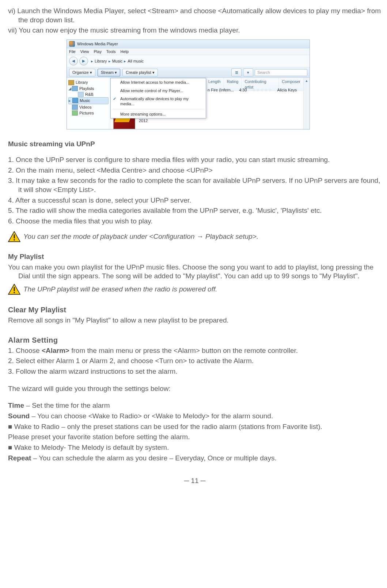  What do you see at coordinates (195, 257) in the screenshot?
I see `heading-myplaylist: My Playlist` at bounding box center [195, 257].